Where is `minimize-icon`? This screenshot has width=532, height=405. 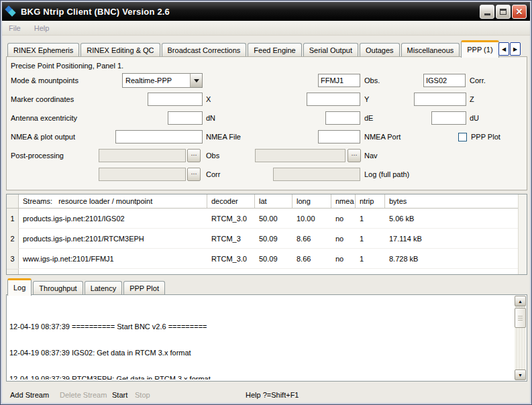
minimize-icon is located at coordinates (487, 15).